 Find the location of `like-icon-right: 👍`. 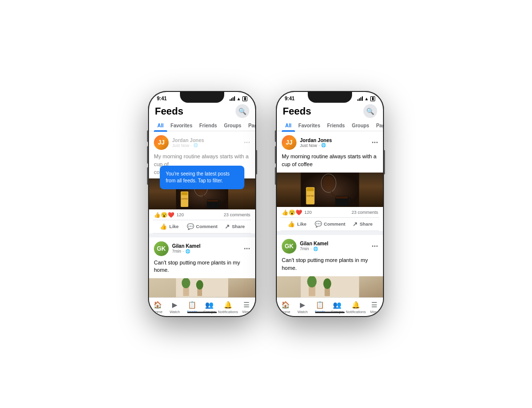

like-icon-right: 👍 is located at coordinates (291, 224).